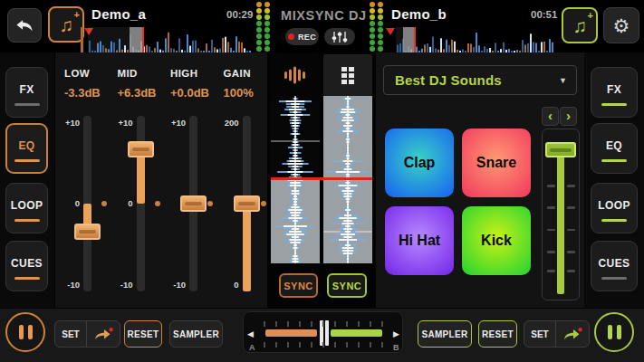 The width and height of the screenshot is (644, 362). I want to click on deck-a-mode-column: FX EQ LOOP CUES, so click(27, 180).